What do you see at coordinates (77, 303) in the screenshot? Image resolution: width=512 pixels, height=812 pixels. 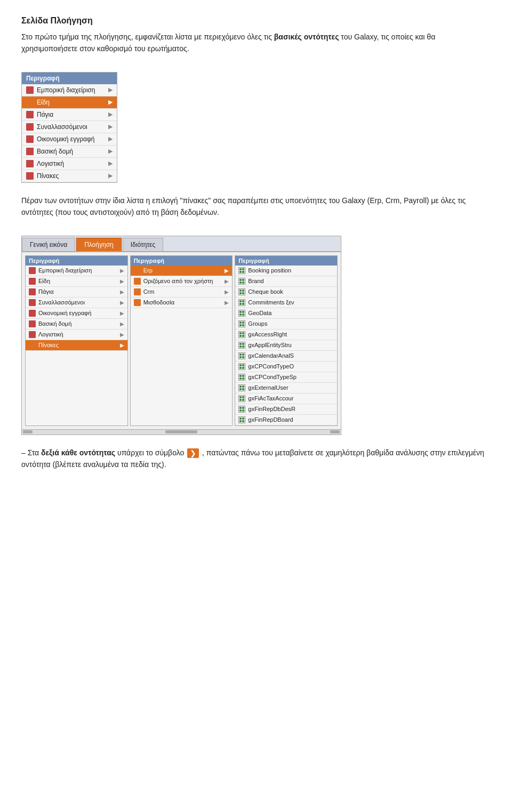 I see `col1-item-3: Συναλλασσόμενοι▶` at bounding box center [77, 303].